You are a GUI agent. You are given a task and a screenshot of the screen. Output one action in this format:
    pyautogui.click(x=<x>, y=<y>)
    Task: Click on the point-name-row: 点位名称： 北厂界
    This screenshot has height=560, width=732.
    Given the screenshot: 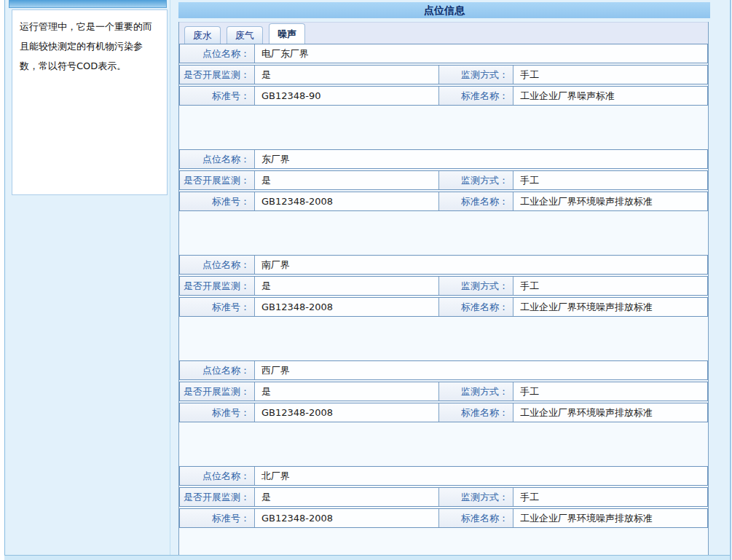 What is the action you would take?
    pyautogui.click(x=444, y=476)
    